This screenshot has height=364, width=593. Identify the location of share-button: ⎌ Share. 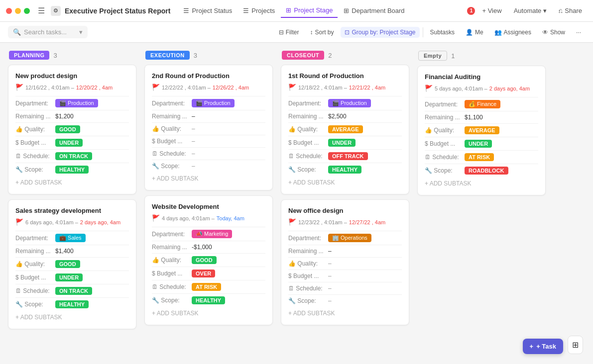
(571, 11).